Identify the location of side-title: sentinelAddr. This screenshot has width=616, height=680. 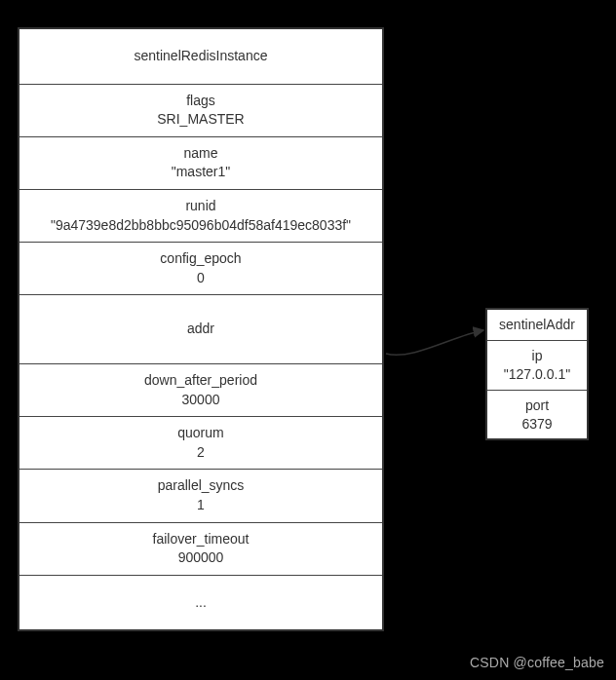
(537, 325).